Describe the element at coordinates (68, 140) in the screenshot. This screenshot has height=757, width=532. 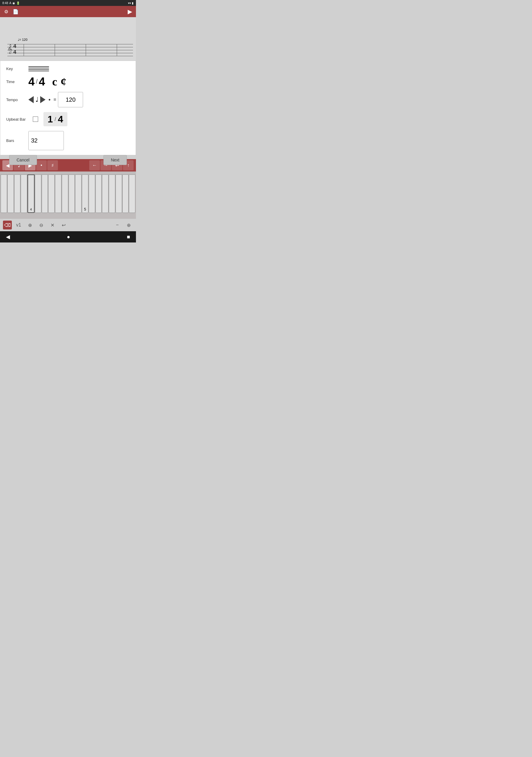
I see `bars-row: Bars` at that location.